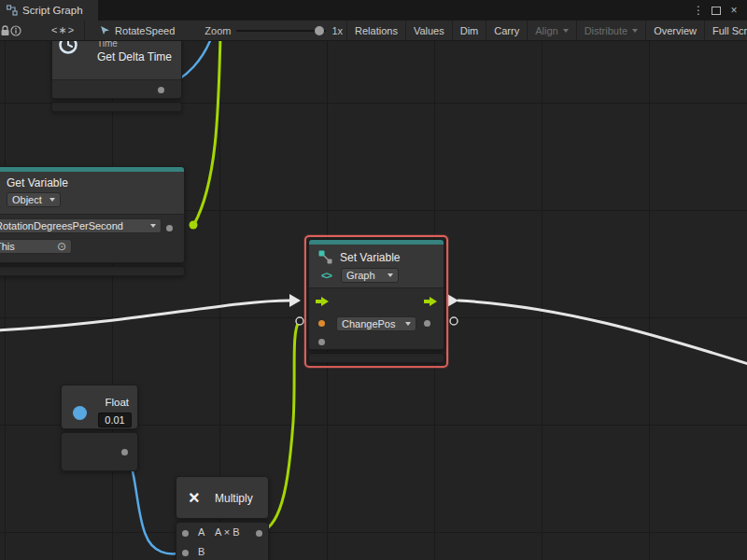  I want to click on extra-port-row, so click(376, 343).